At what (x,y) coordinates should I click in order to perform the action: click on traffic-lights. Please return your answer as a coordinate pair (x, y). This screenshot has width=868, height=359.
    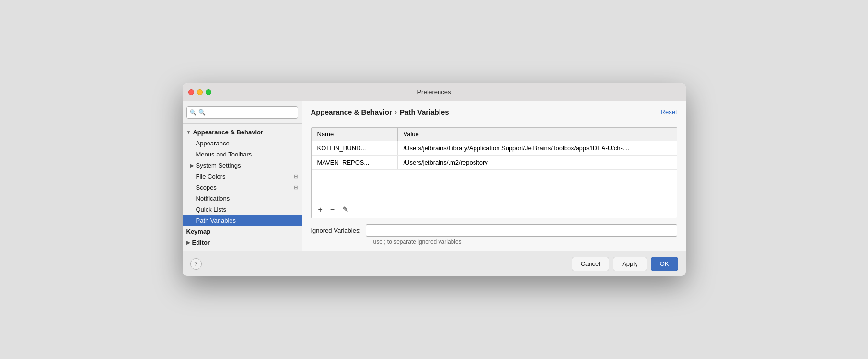
    Looking at the image, I should click on (200, 92).